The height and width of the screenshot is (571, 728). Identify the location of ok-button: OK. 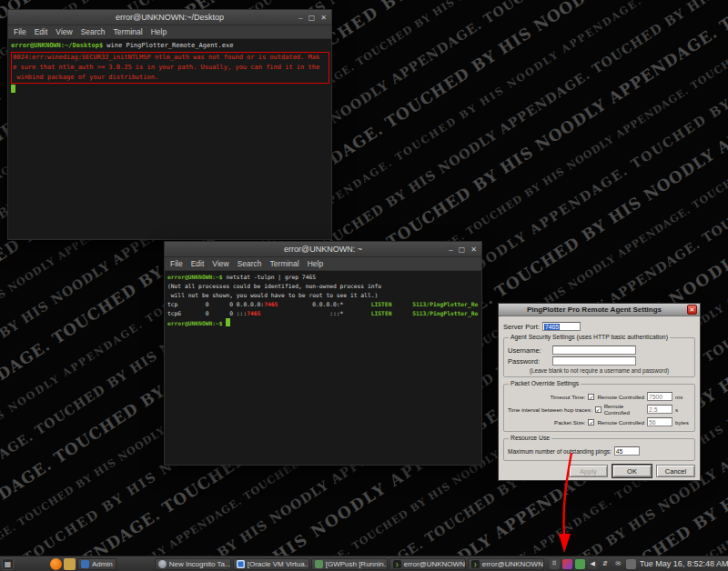
(632, 471).